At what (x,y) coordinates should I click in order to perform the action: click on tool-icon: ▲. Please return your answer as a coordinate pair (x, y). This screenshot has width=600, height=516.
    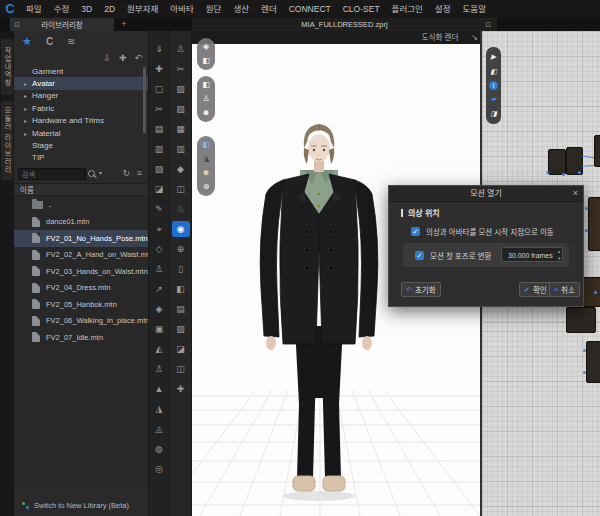
    Looking at the image, I should click on (159, 389).